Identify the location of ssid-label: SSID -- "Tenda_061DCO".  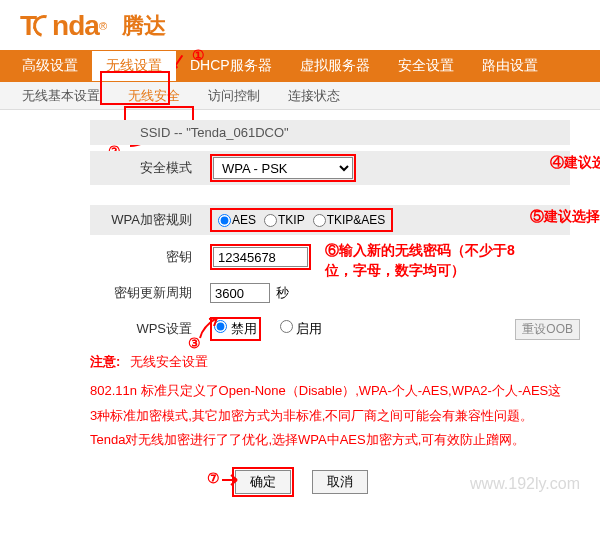
(330, 132).